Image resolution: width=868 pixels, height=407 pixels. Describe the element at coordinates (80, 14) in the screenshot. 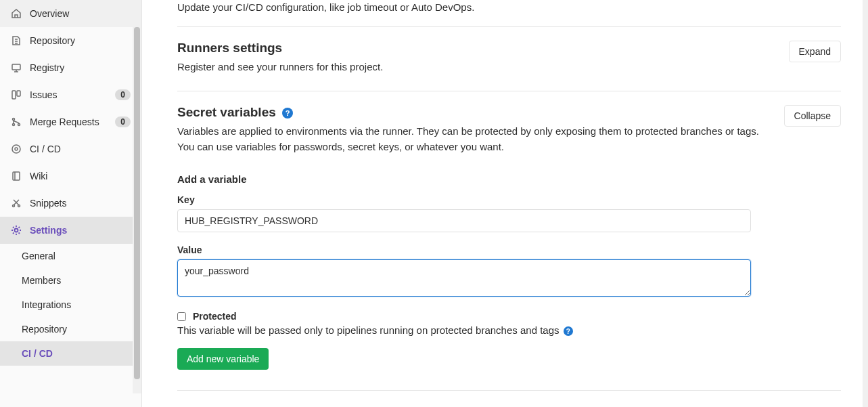

I see `sidebar-item-label: Overview` at that location.